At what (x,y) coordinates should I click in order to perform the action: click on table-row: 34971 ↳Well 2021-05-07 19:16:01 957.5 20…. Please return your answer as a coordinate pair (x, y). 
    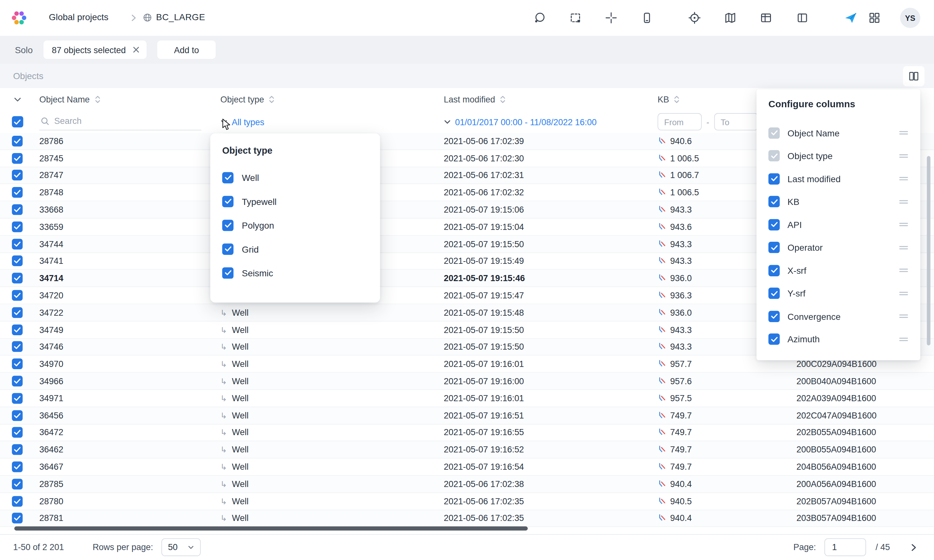
    Looking at the image, I should click on (467, 398).